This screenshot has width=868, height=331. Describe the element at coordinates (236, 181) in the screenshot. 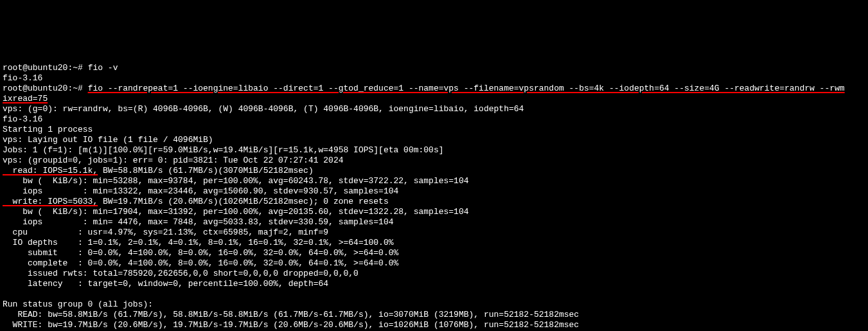

I see `output-line: bw ( KiB/s): min=53288, max=93784, per=1…` at that location.